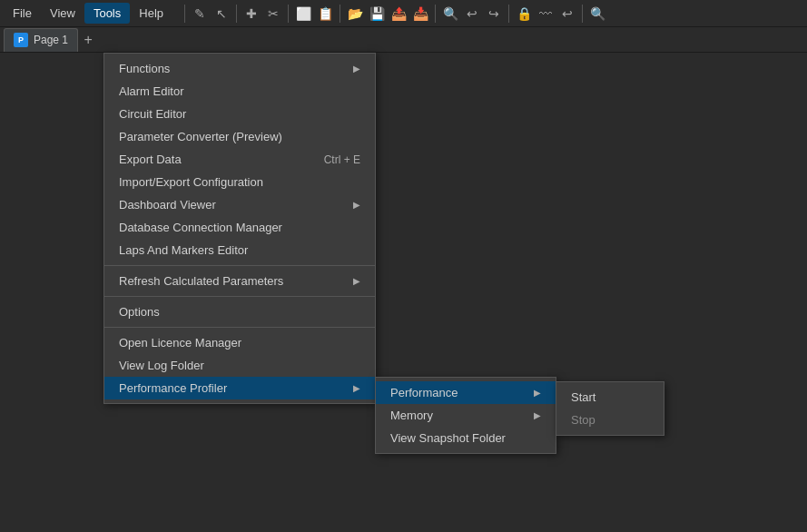  Describe the element at coordinates (240, 281) in the screenshot. I see `menu-item-refresh-params: Refresh Calculated Parameters ▶` at that location.